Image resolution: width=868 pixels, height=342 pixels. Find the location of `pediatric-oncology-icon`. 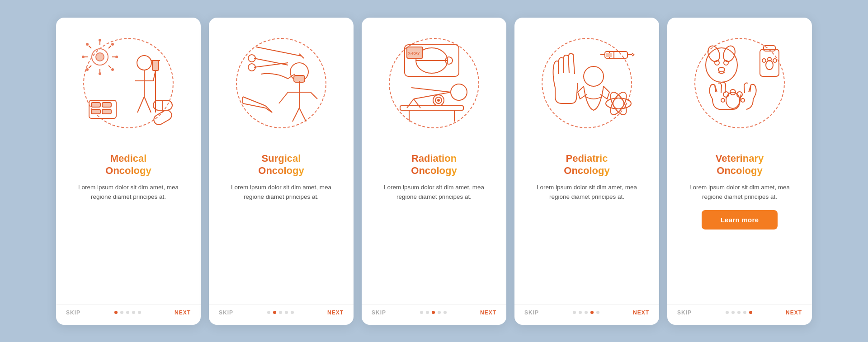

pediatric-oncology-icon is located at coordinates (587, 83).